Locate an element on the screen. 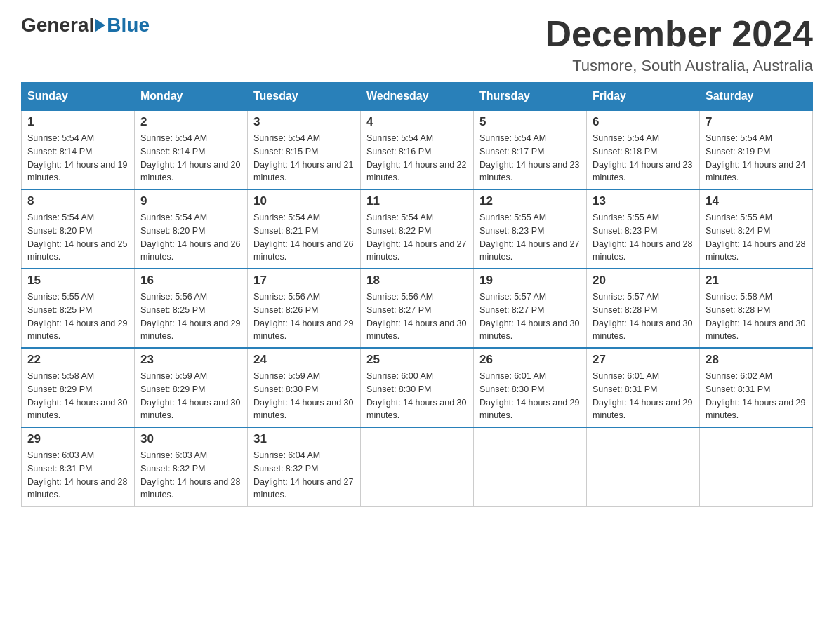 Image resolution: width=834 pixels, height=644 pixels. day-number: 11 is located at coordinates (417, 201).